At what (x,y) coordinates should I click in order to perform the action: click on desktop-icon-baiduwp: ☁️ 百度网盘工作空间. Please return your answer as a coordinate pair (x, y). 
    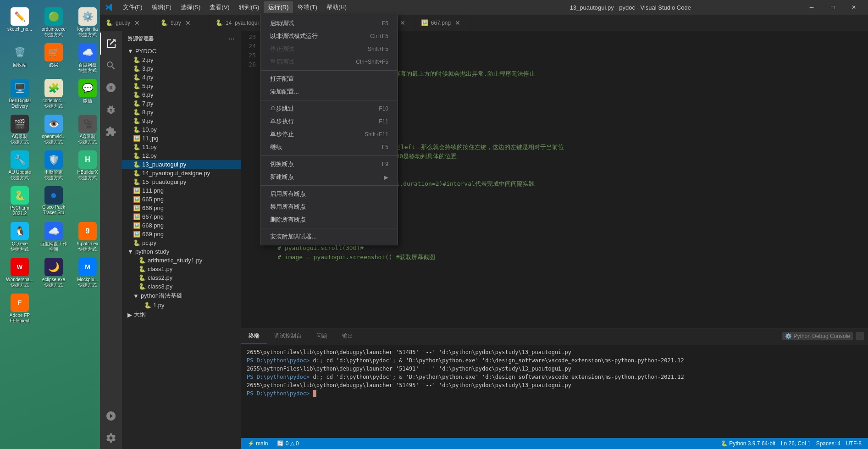
    Looking at the image, I should click on (54, 237).